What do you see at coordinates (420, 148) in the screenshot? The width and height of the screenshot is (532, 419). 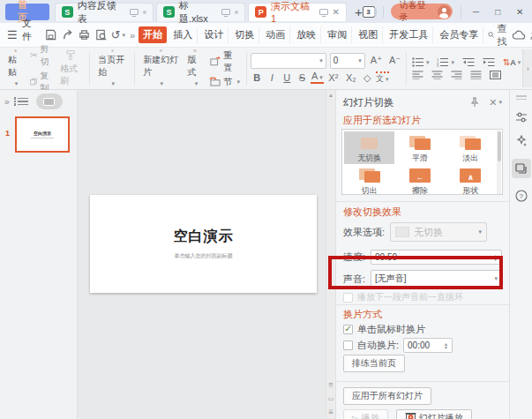 I see `transition-smooth: 平滑` at bounding box center [420, 148].